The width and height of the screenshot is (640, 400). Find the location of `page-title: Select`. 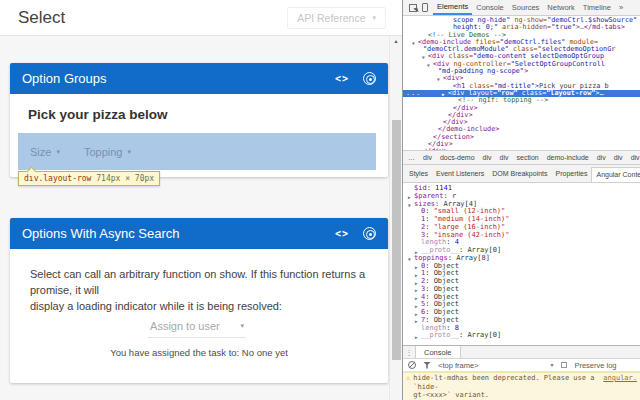

page-title: Select is located at coordinates (42, 18).